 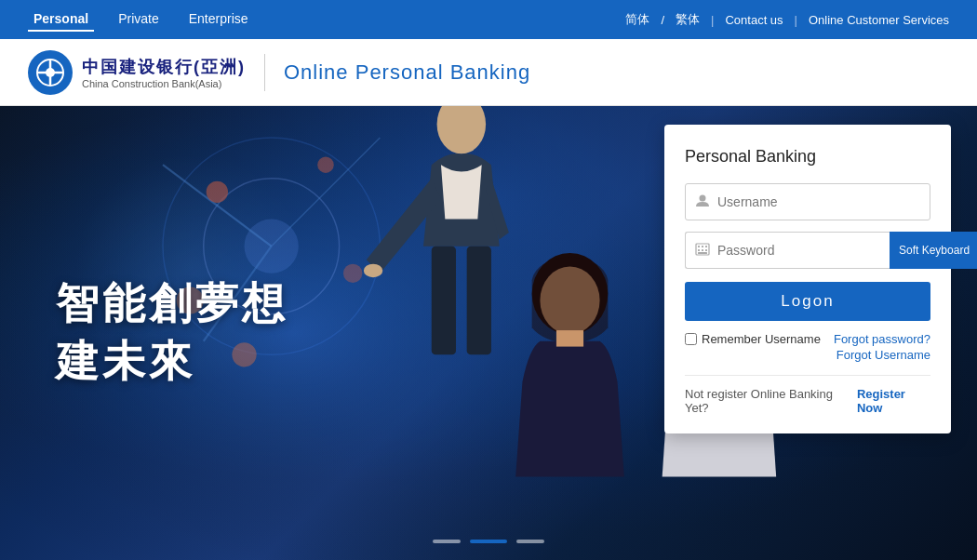 I want to click on keyboard-icon, so click(x=703, y=251).